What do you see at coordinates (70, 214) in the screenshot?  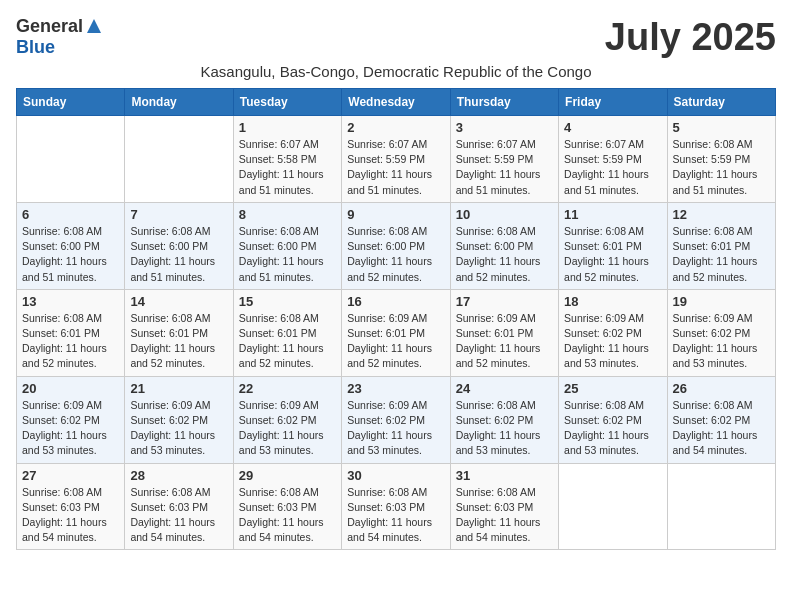 I see `day-number: 6` at bounding box center [70, 214].